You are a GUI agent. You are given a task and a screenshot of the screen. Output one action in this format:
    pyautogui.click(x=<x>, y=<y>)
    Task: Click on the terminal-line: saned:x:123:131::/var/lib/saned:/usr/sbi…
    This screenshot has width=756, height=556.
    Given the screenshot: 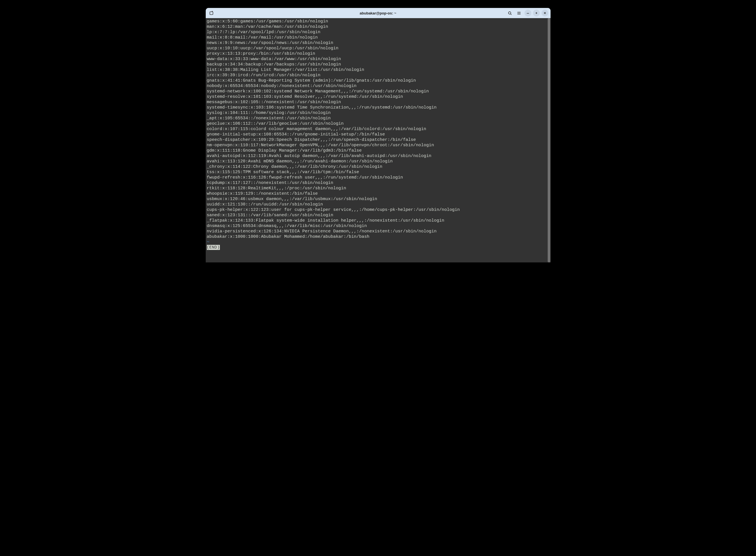 What is the action you would take?
    pyautogui.click(x=378, y=215)
    